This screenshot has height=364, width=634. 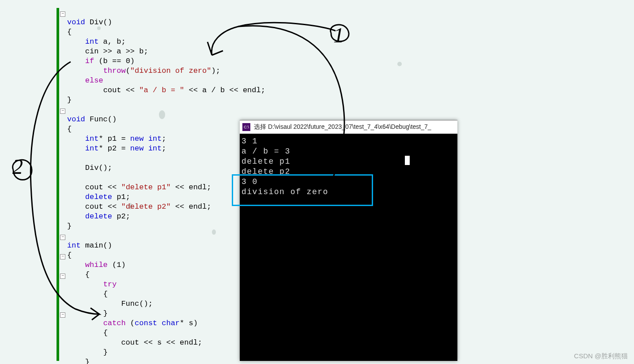 I want to click on console-titlebar: C:\ 选择 D:\visaul 2022\future_2023_07\tes…, so click(x=349, y=127).